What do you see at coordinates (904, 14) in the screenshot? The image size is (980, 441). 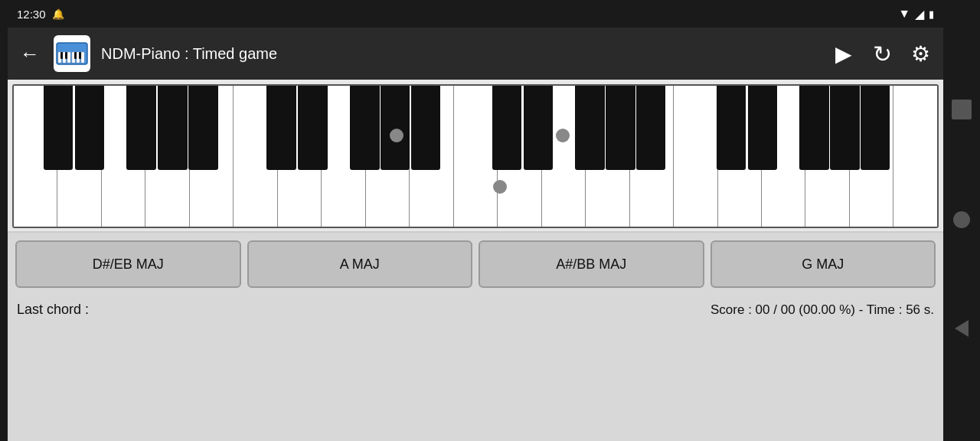 I see `wifi-icon: ▼` at bounding box center [904, 14].